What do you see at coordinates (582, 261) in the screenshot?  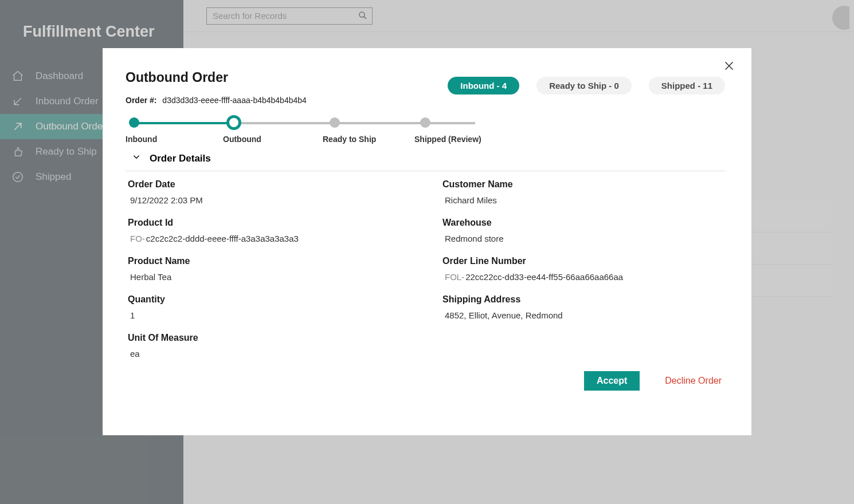 I see `field-label: Order Line Number` at bounding box center [582, 261].